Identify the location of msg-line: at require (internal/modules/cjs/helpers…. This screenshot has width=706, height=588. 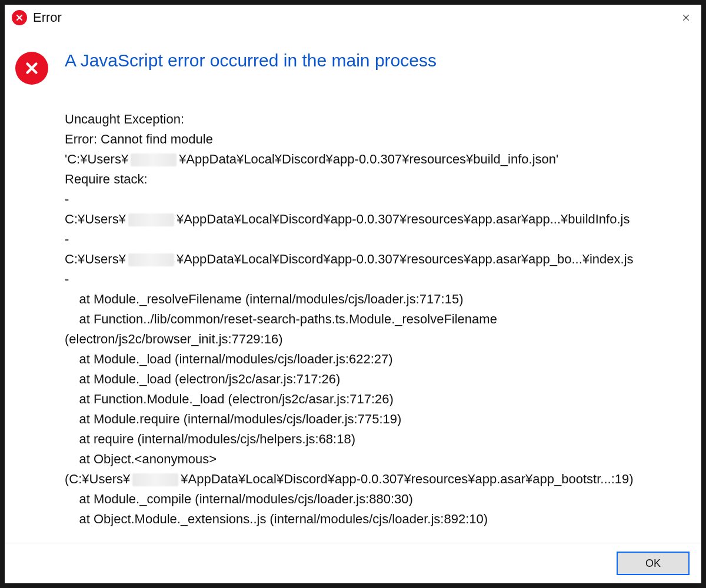
(210, 439).